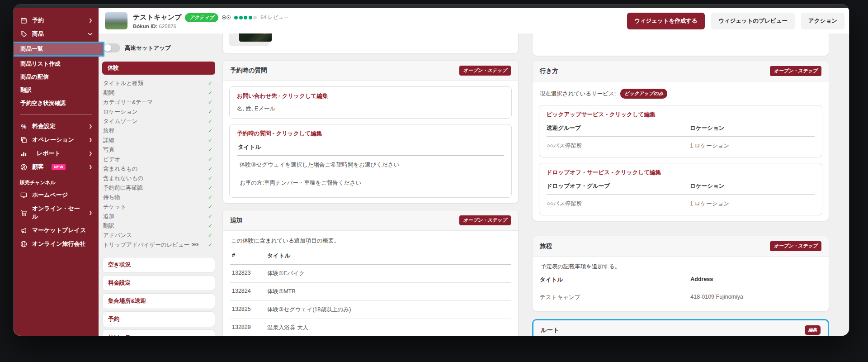 The height and width of the screenshot is (362, 868). Describe the element at coordinates (371, 243) in the screenshot. I see `extras-description: この体験に含まれている追加項目の概要。` at that location.